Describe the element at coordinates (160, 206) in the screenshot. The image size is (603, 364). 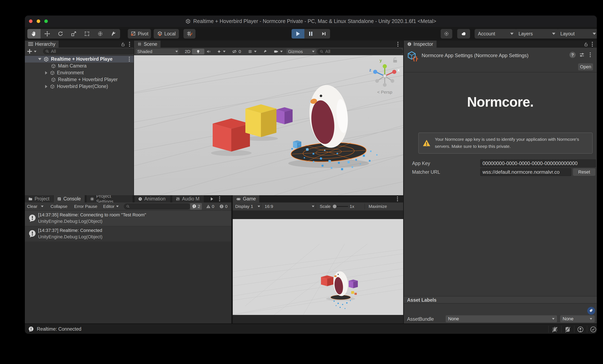
I see `console-search-input` at that location.